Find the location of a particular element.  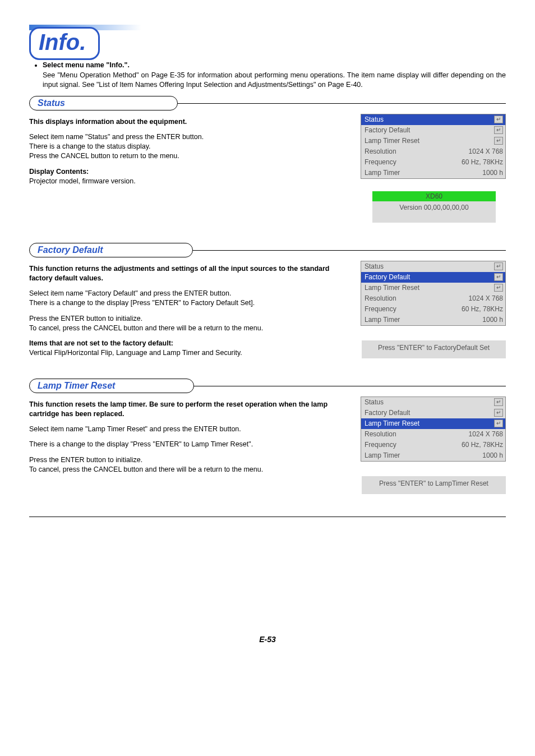

section-heading-pill: Status is located at coordinates (103, 103).